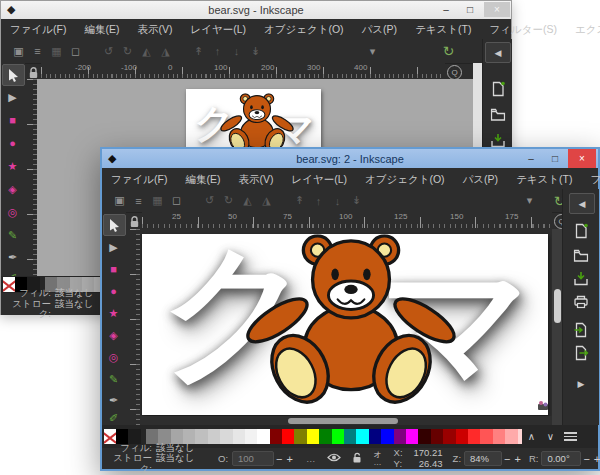 The width and height of the screenshot is (600, 475). I want to click on vertical-ruler, so click(134, 327).